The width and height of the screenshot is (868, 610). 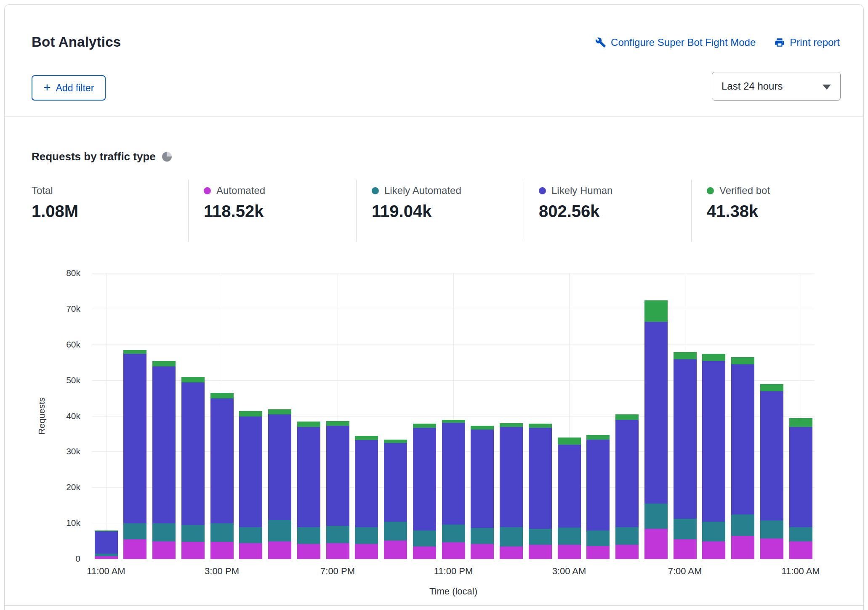 What do you see at coordinates (776, 86) in the screenshot?
I see `time-range-dropdown: Last 24 hours` at bounding box center [776, 86].